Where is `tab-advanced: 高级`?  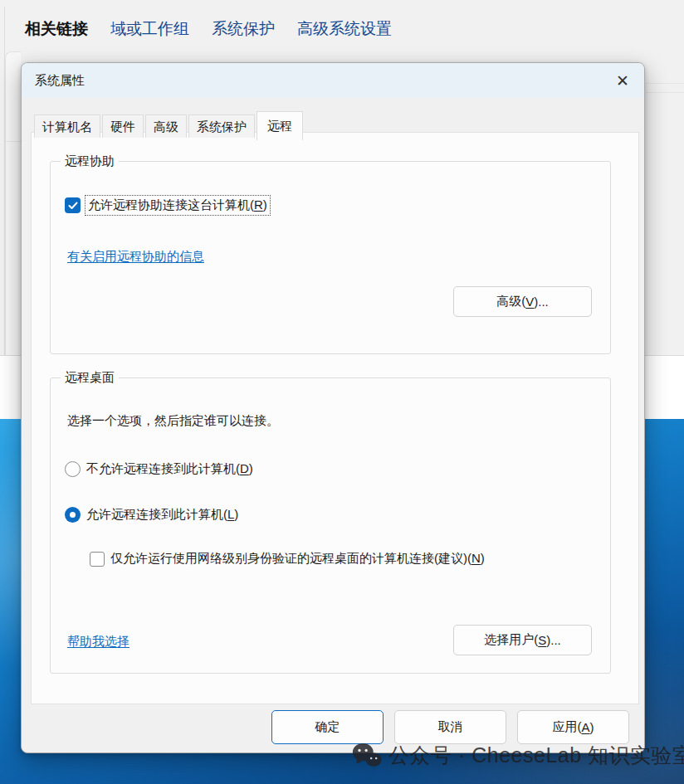
tab-advanced: 高级 is located at coordinates (166, 126).